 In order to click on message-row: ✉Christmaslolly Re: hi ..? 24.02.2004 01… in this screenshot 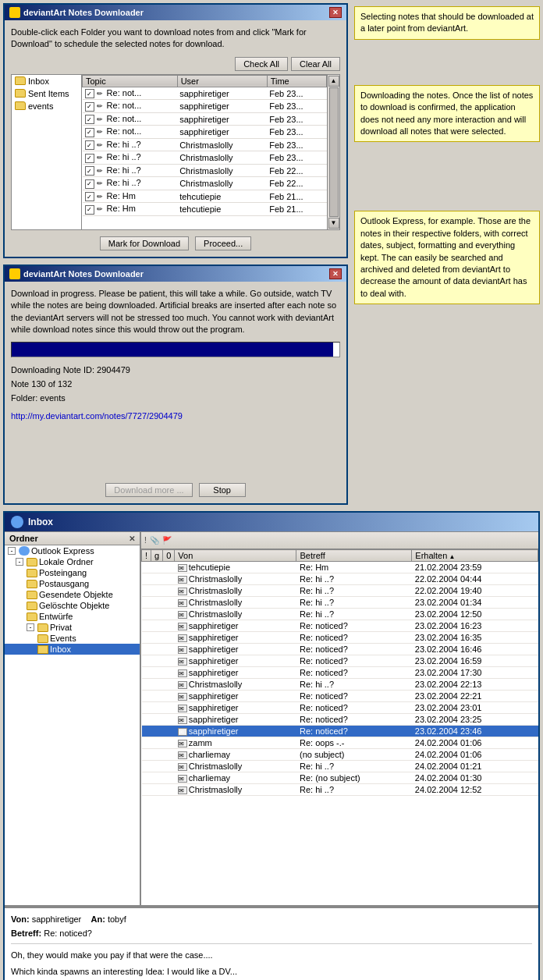, I will do `click(340, 766)`.